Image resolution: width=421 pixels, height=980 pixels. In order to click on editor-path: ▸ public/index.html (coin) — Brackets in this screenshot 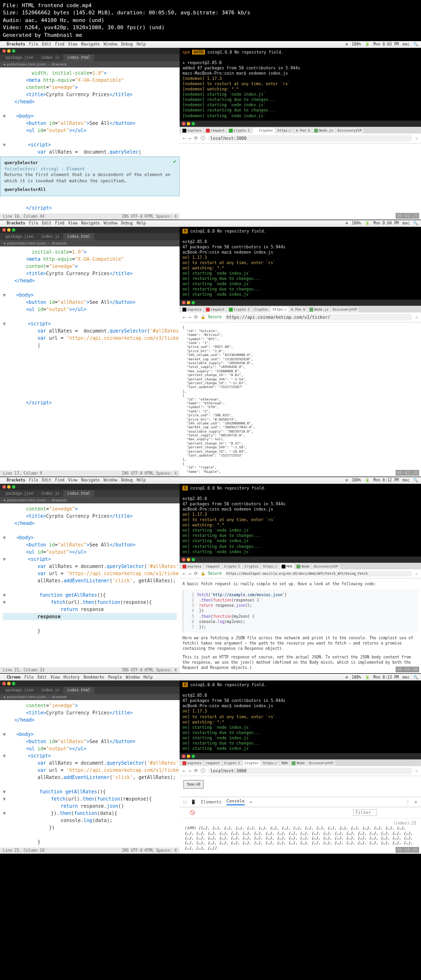, I will do `click(90, 64)`.